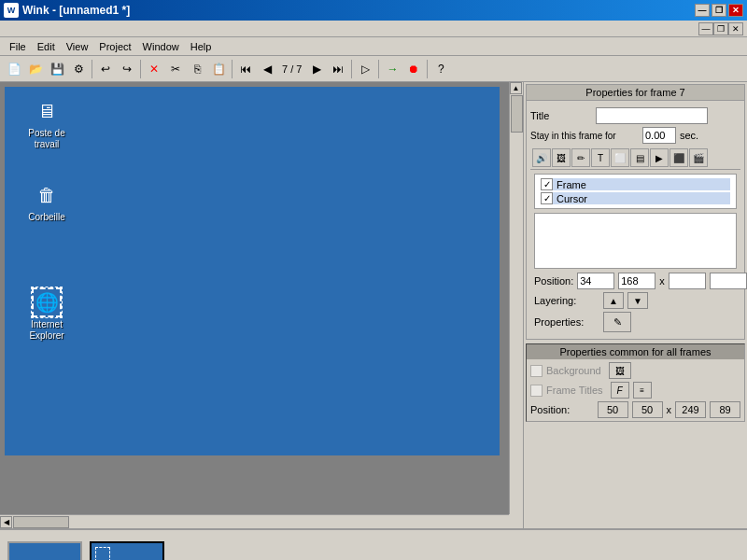 The height and width of the screenshot is (560, 747). Describe the element at coordinates (365, 69) in the screenshot. I see `play-button: ▷` at that location.